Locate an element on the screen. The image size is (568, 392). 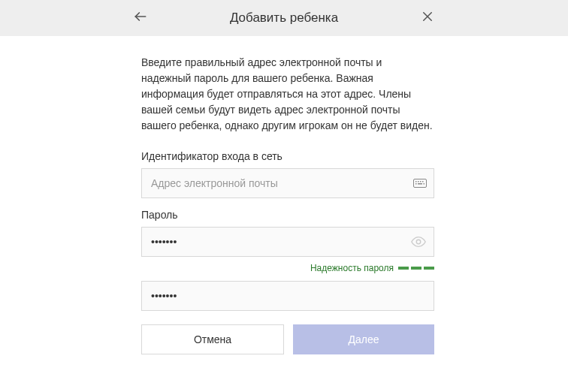
close-button is located at coordinates (428, 18).